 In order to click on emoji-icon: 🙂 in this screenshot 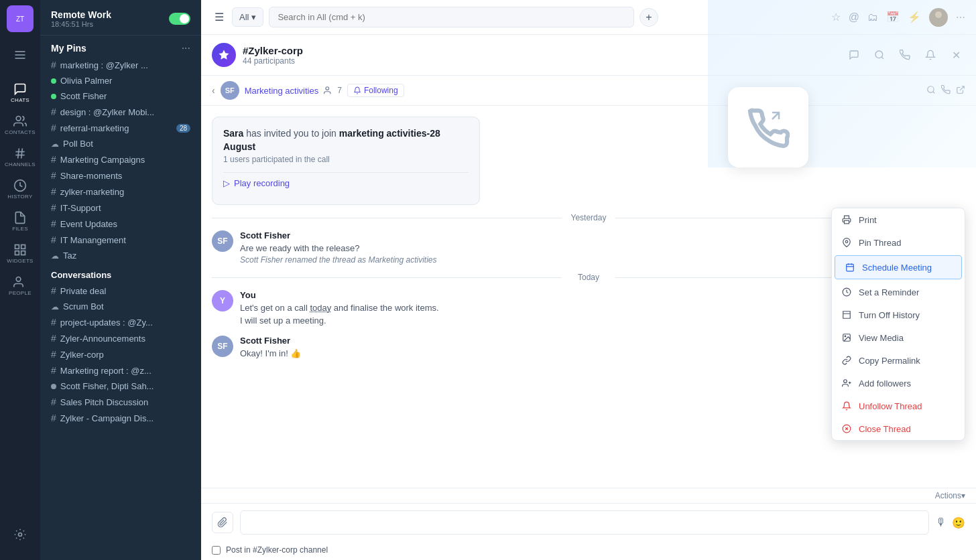, I will do `click(959, 522)`.